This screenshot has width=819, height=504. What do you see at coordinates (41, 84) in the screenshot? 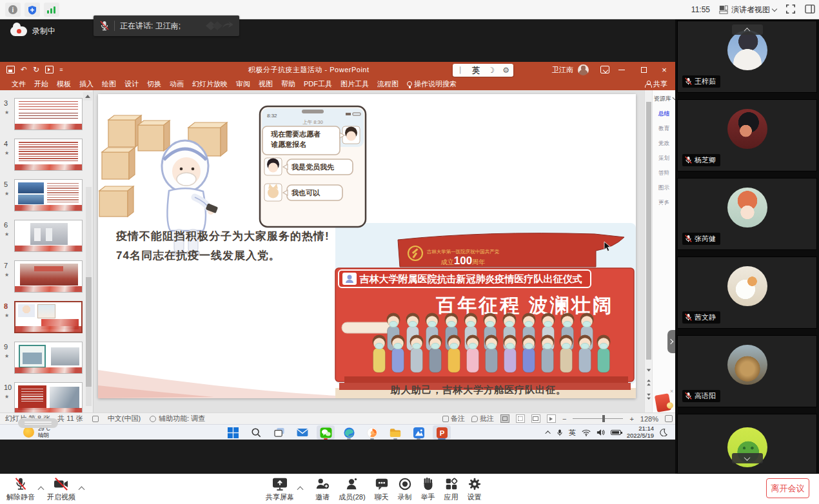
I see `ribbon-tab-home: 开始` at bounding box center [41, 84].